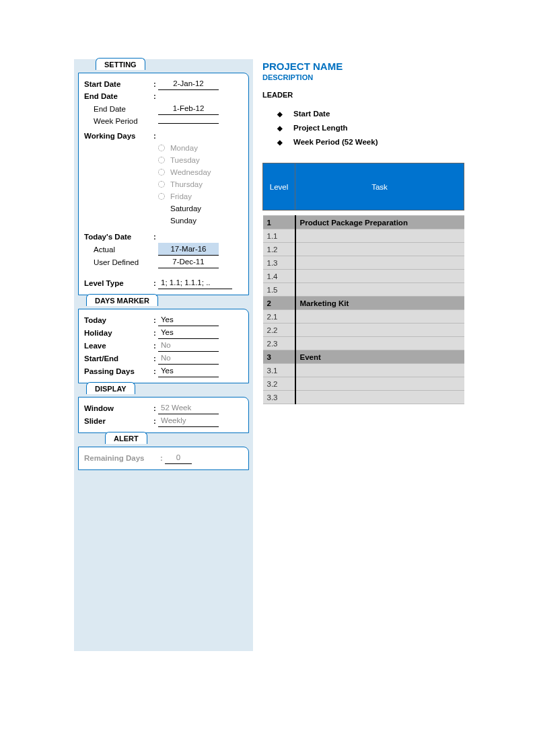 This screenshot has height=756, width=535. What do you see at coordinates (188, 83) in the screenshot?
I see `value-start-date: 2-Jan-12` at bounding box center [188, 83].